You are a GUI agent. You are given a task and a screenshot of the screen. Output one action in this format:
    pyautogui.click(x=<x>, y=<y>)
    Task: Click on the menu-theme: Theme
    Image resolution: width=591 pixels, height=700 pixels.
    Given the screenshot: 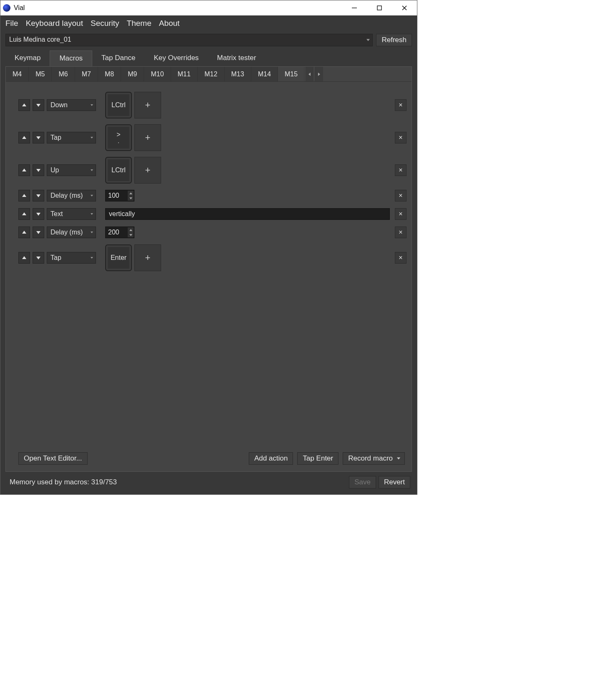 What is the action you would take?
    pyautogui.click(x=139, y=23)
    